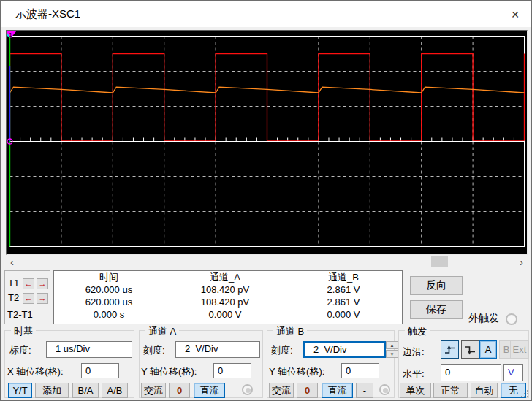 This screenshot has width=532, height=401. I want to click on trigger-single-button: 单次, so click(415, 390).